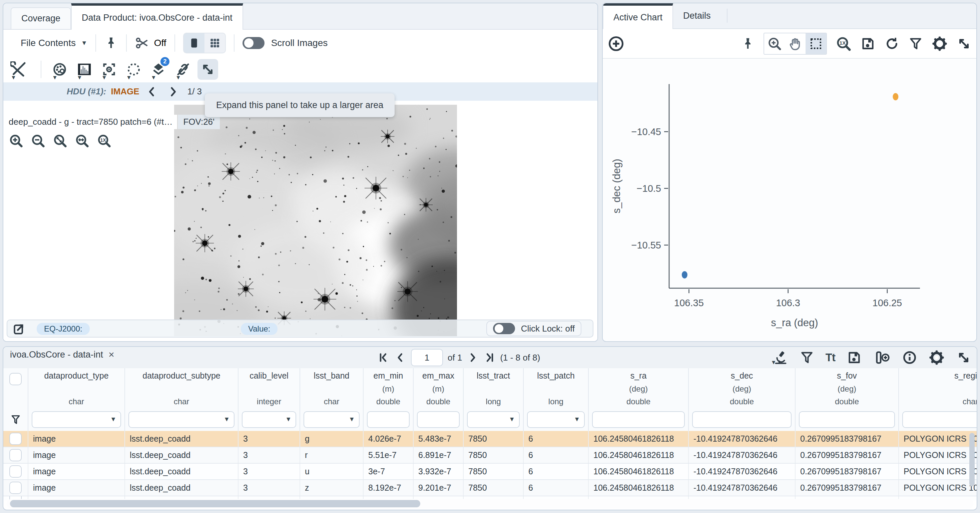 This screenshot has height=513, width=980. I want to click on filter-input-s_region, so click(940, 420).